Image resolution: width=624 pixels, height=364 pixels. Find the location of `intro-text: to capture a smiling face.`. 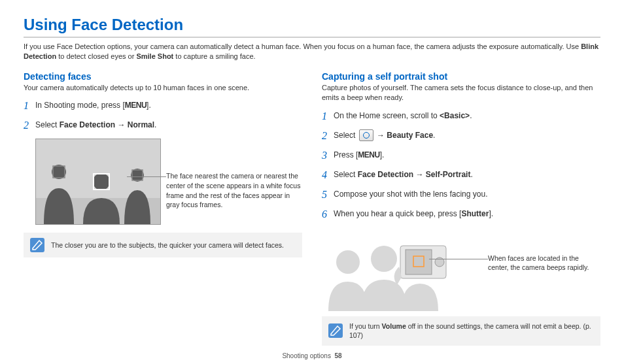

intro-text: to capture a smiling face. is located at coordinates (215, 56).